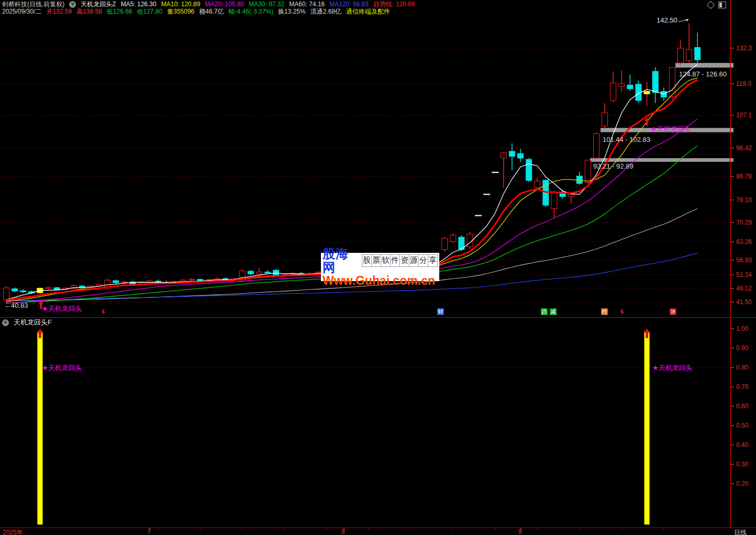  Describe the element at coordinates (553, 312) in the screenshot. I see `event-marker-jian: 减` at that location.